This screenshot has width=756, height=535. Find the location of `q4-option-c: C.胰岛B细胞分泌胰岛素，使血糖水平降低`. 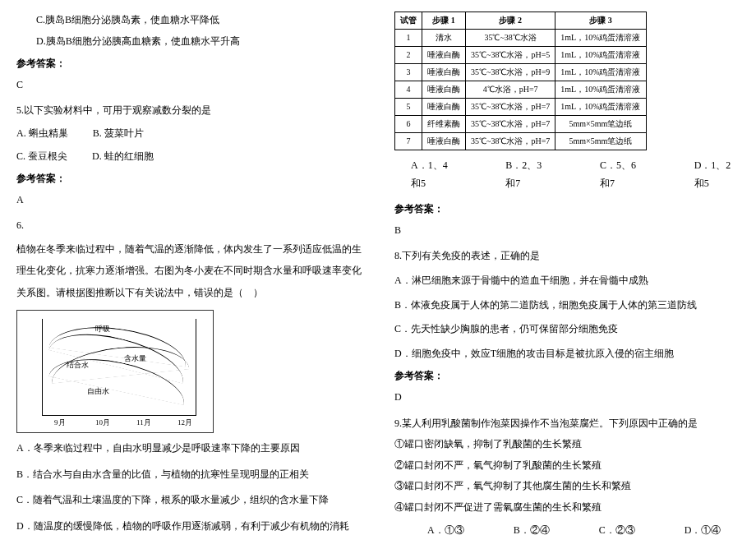

q4-option-c: C.胰岛B细胞分泌胰岛素，使血糖水平降低 is located at coordinates (189, 21).